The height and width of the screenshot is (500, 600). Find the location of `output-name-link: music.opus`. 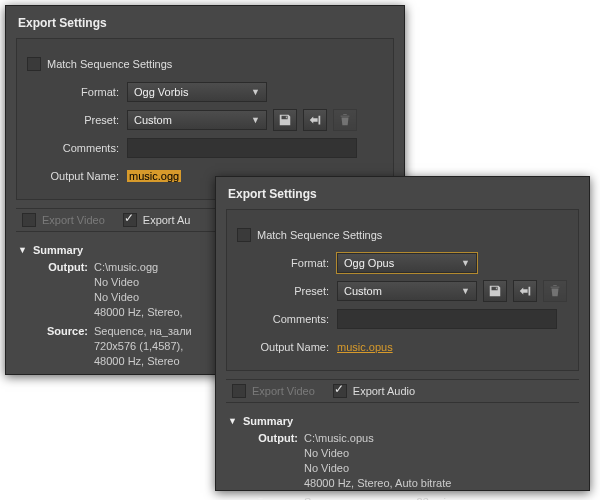

output-name-link: music.opus is located at coordinates (365, 347).